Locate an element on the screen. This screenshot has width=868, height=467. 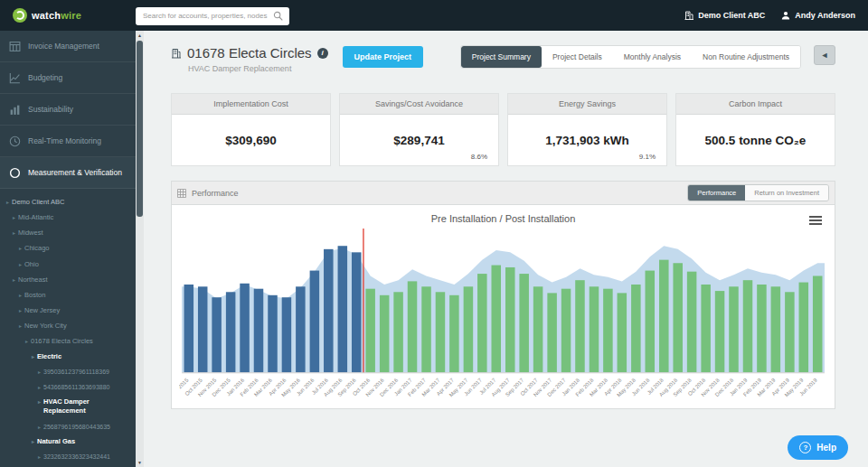
metric-card-title: Energy Savings is located at coordinates (588, 105).